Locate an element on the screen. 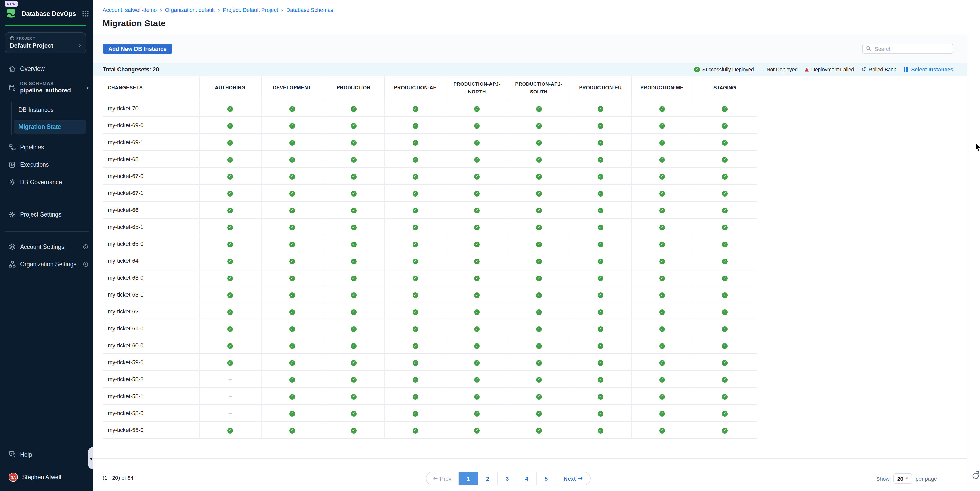  page-size-select: 20 ▾ is located at coordinates (902, 478).